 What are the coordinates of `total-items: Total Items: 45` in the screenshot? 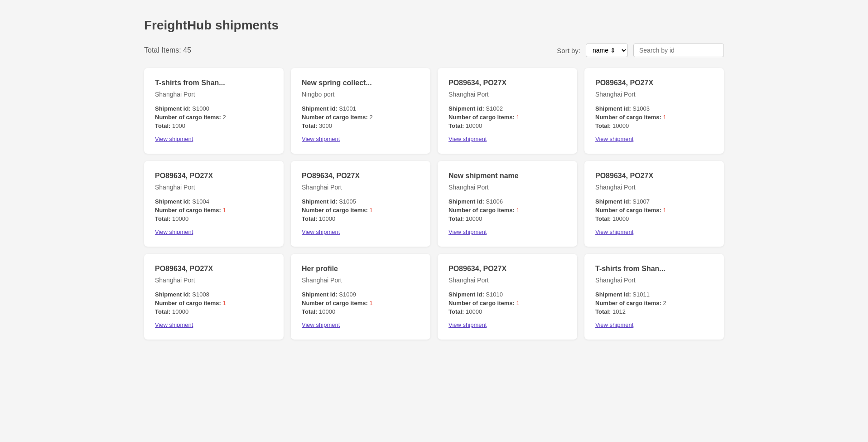 It's located at (168, 50).